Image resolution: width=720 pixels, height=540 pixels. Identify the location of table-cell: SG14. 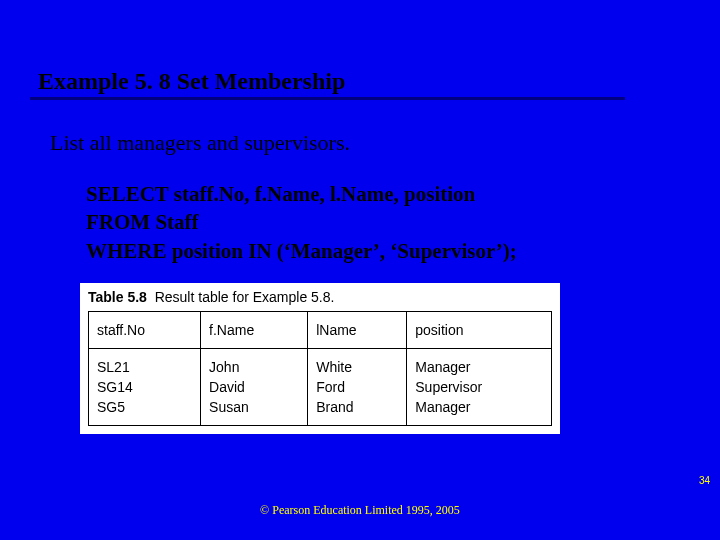
(145, 387).